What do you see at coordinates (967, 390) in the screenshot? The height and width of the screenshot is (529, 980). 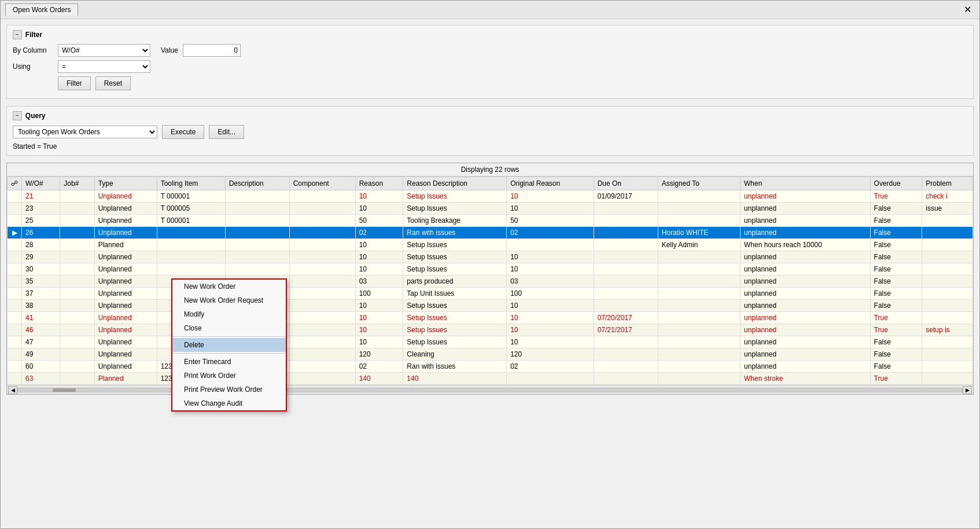 I see `scroll-right-arrow: ▶` at bounding box center [967, 390].